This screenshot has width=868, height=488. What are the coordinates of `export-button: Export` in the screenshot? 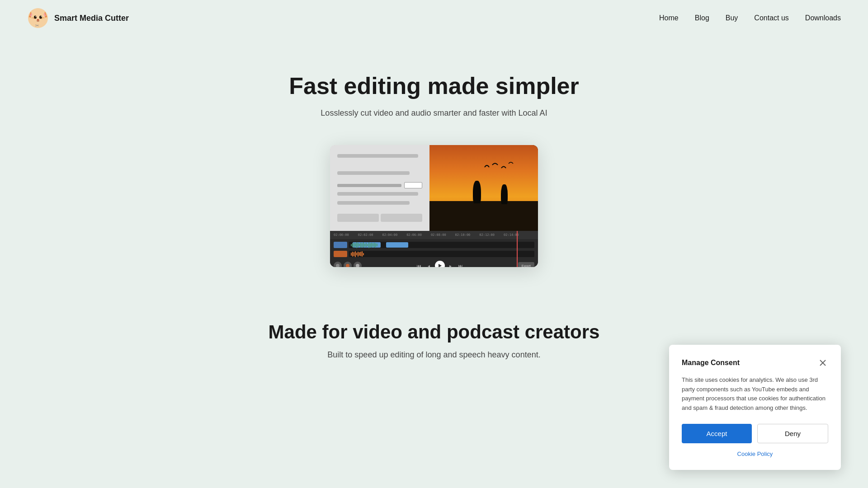 It's located at (526, 265).